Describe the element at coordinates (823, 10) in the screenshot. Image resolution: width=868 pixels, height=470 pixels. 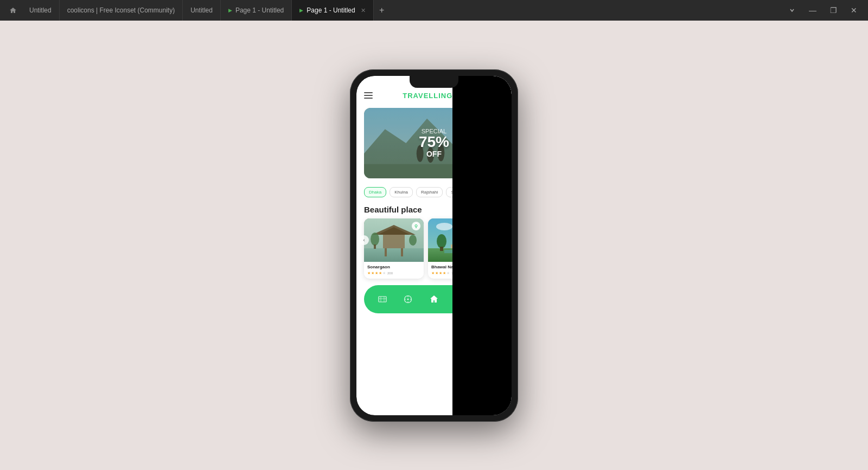
I see `browser-window-controls: — ❐ ✕` at that location.